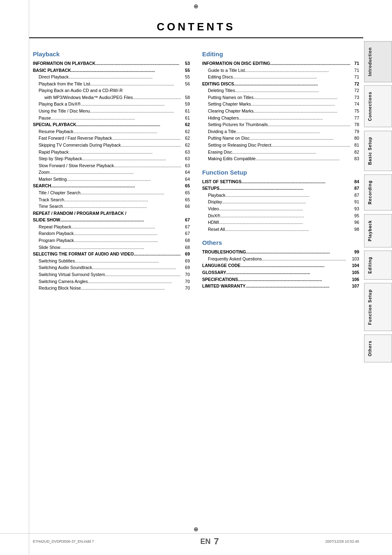 This screenshot has height=555, width=392. What do you see at coordinates (240, 145) in the screenshot?
I see `toc-label: Setting or Releasing Disc Protect` at bounding box center [240, 145].